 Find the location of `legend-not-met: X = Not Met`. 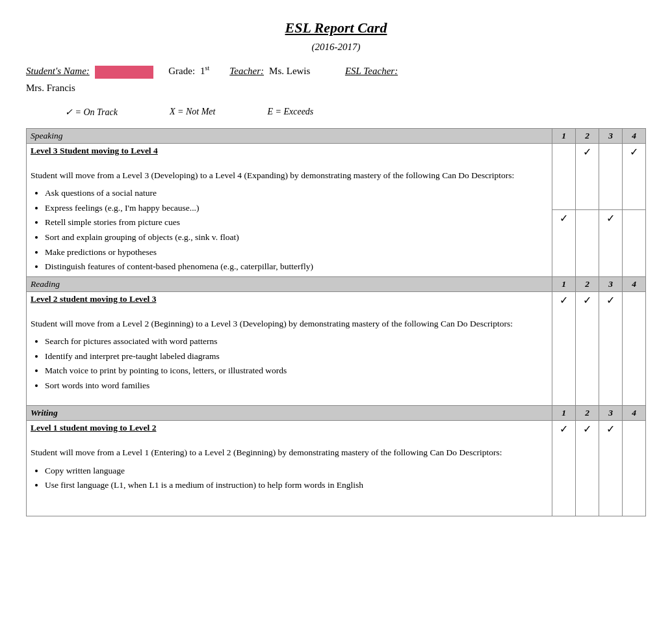

legend-not-met: X = Not Met is located at coordinates (192, 112).